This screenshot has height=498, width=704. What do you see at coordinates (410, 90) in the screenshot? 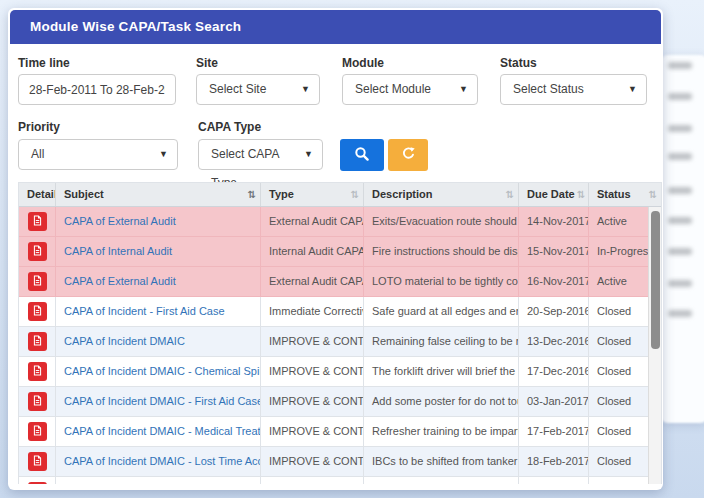
I see `module-select: Select Module ▼` at bounding box center [410, 90].